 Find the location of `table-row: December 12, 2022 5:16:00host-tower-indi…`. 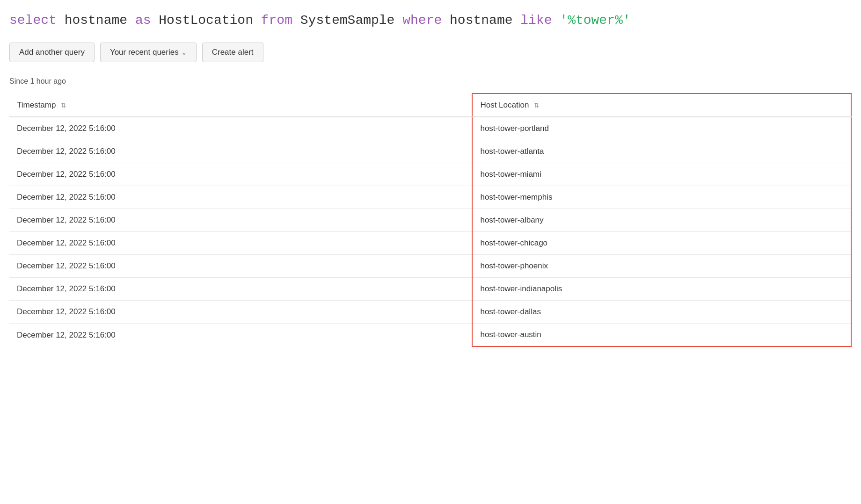

table-row: December 12, 2022 5:16:00host-tower-indi… is located at coordinates (430, 289).